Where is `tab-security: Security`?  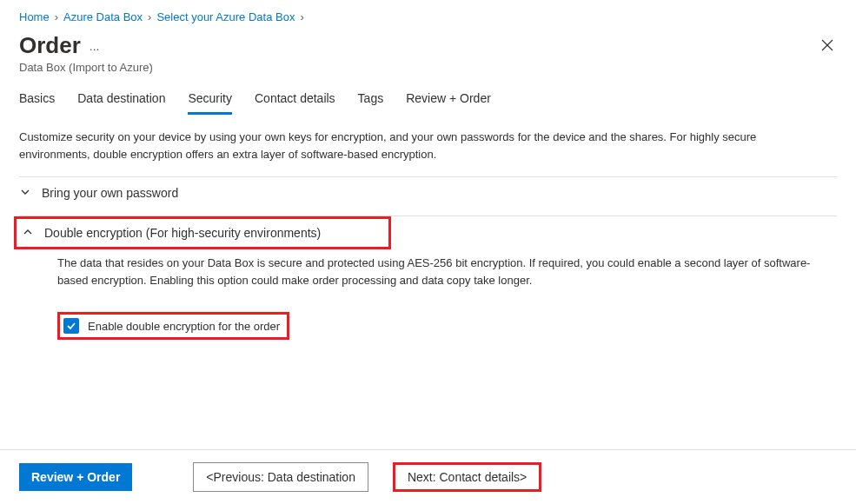
tab-security: Security is located at coordinates (210, 101).